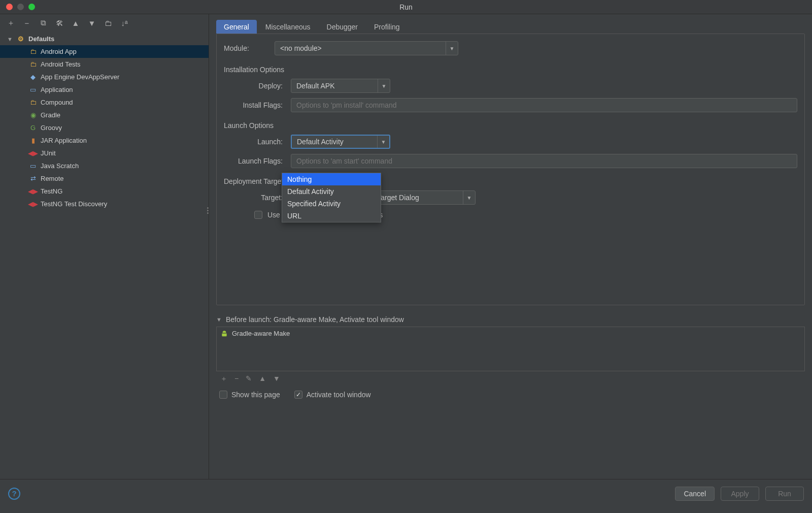  What do you see at coordinates (61, 64) in the screenshot?
I see `tree-item-label: Android Tests` at bounding box center [61, 64].